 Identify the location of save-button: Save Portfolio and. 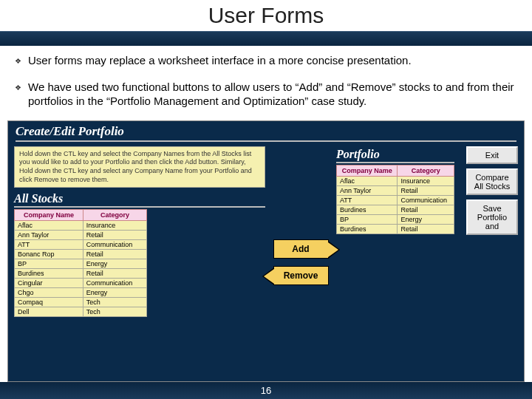
(492, 217).